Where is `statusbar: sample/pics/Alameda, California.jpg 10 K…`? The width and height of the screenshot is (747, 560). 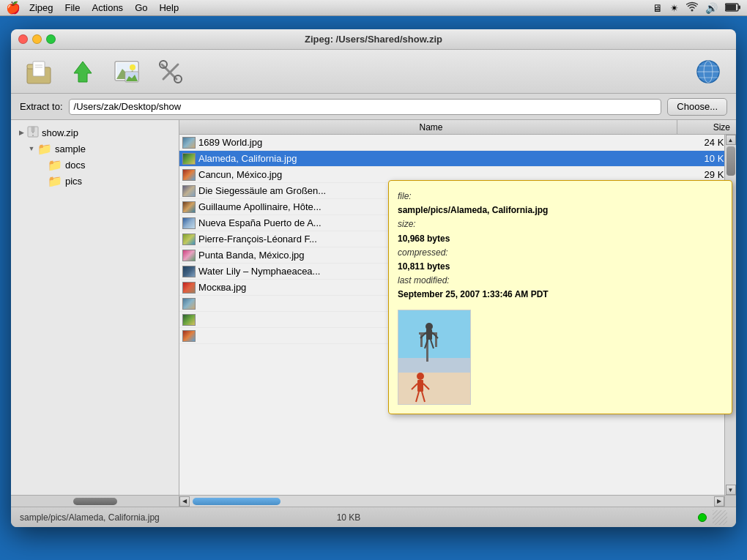 statusbar: sample/pics/Alameda, California.jpg 10 K… is located at coordinates (374, 517).